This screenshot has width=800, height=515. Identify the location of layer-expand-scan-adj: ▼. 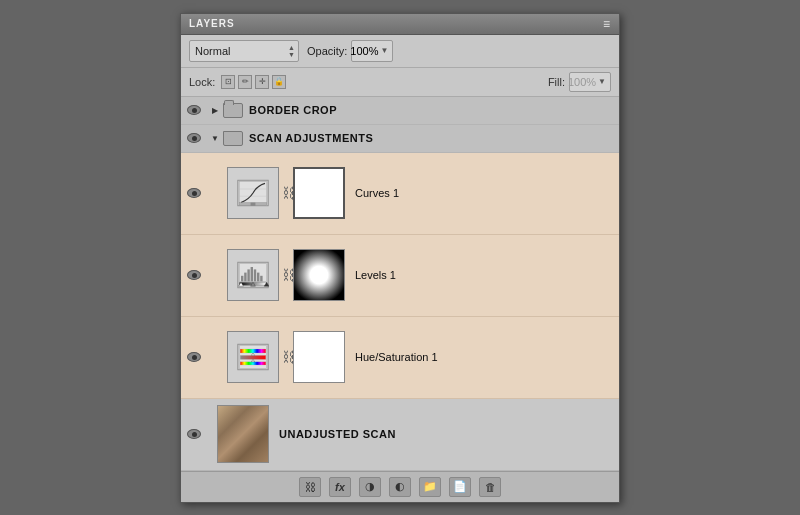
(215, 138).